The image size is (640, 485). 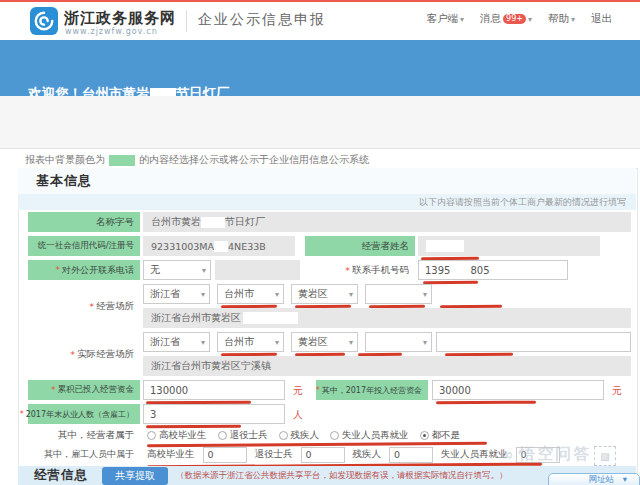 What do you see at coordinates (508, 454) in the screenshot?
I see `watermark-glasses-icon: ∞` at bounding box center [508, 454].